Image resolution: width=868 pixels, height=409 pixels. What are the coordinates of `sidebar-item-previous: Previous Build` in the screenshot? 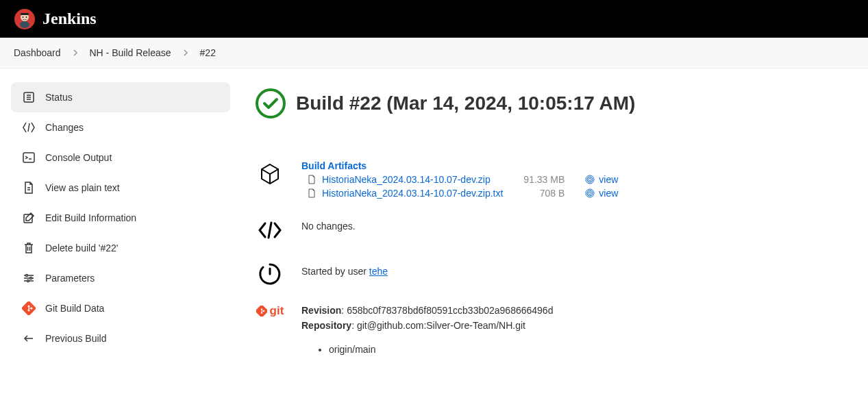 It's located at (121, 338).